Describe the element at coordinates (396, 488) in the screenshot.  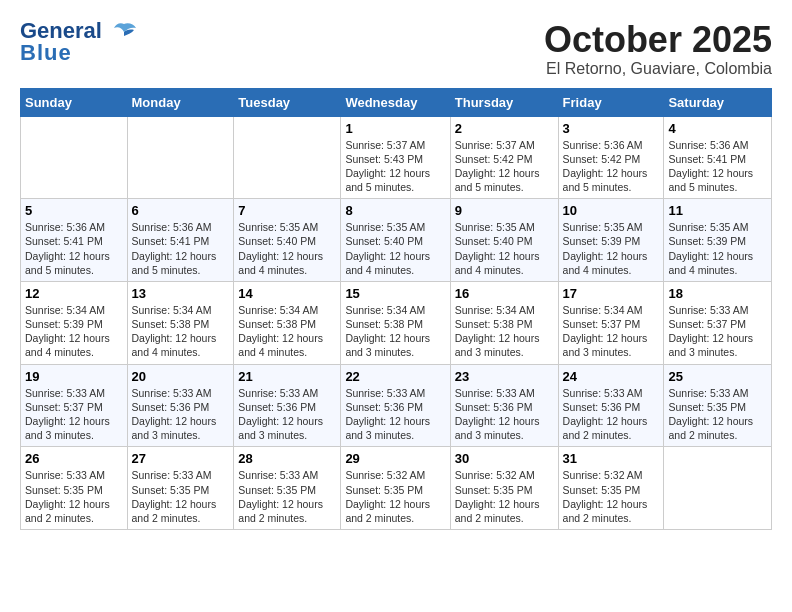
I see `table-row: 29Sunrise: 5:32 AM Sunset: 5:35 PM Dayli…` at that location.